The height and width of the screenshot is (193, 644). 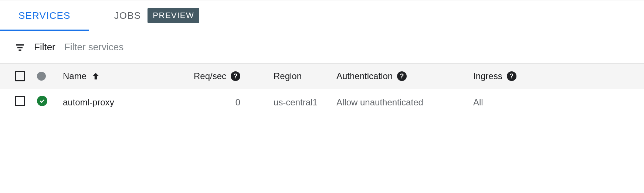 What do you see at coordinates (488, 76) in the screenshot?
I see `column-ingress-label: Ingress` at bounding box center [488, 76].